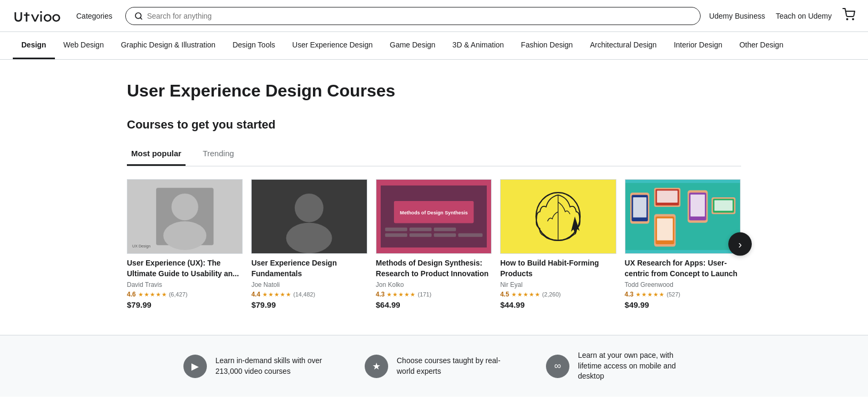 Image resolution: width=868 pixels, height=401 pixels. What do you see at coordinates (434, 16) in the screenshot?
I see `header: Categories Udemy Business Teach on Udemy` at bounding box center [434, 16].